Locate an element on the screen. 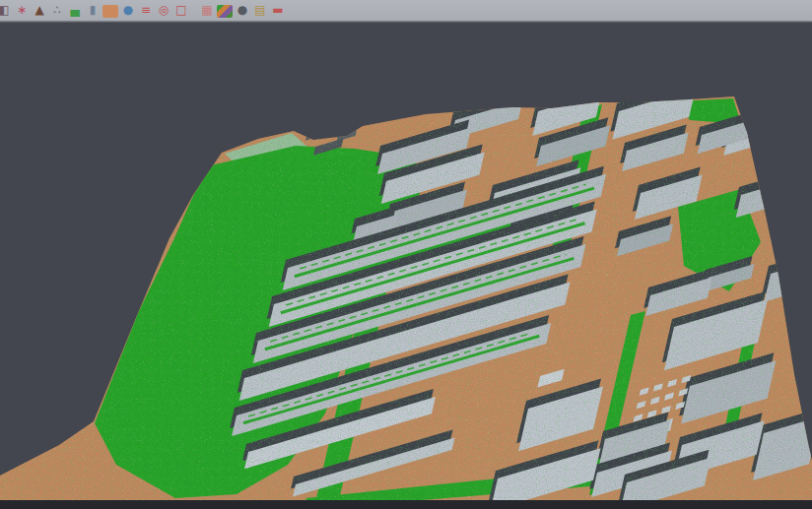 Image resolution: width=812 pixels, height=509 pixels. ortho-image-icon is located at coordinates (110, 12).